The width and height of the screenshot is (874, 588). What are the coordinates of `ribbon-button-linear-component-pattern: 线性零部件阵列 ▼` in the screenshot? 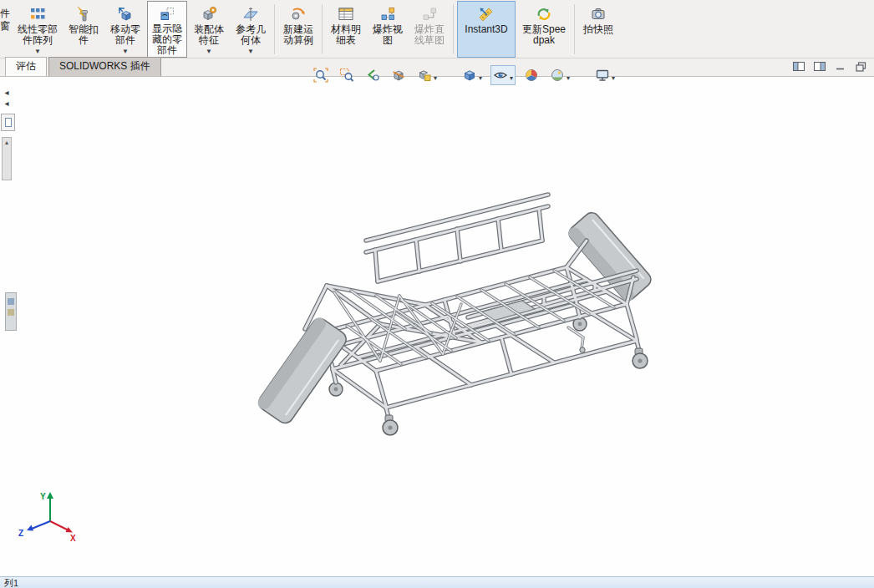 It's located at (38, 29).